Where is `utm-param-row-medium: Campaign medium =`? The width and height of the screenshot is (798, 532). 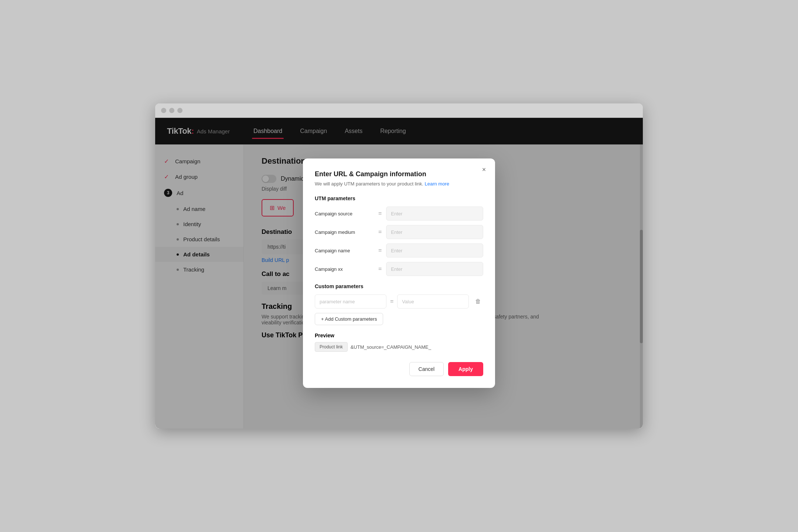
utm-param-row-medium: Campaign medium = is located at coordinates (399, 232).